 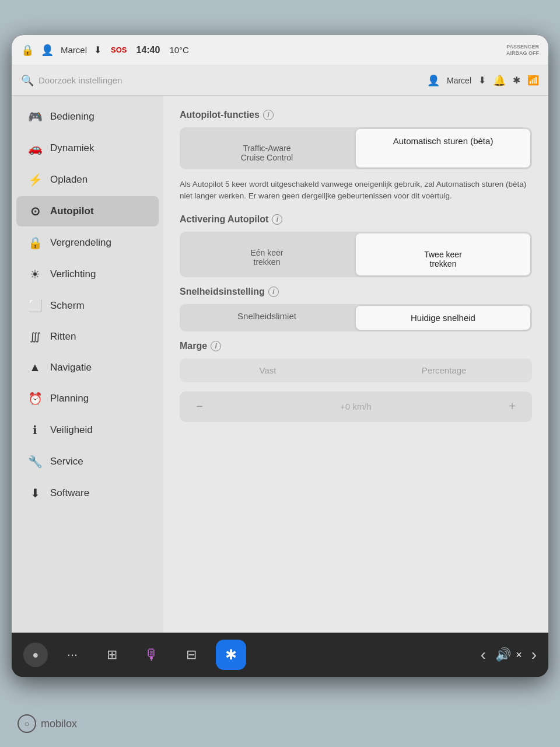 I want to click on toggle-speed-limit: Snelheidslimiet, so click(x=267, y=317).